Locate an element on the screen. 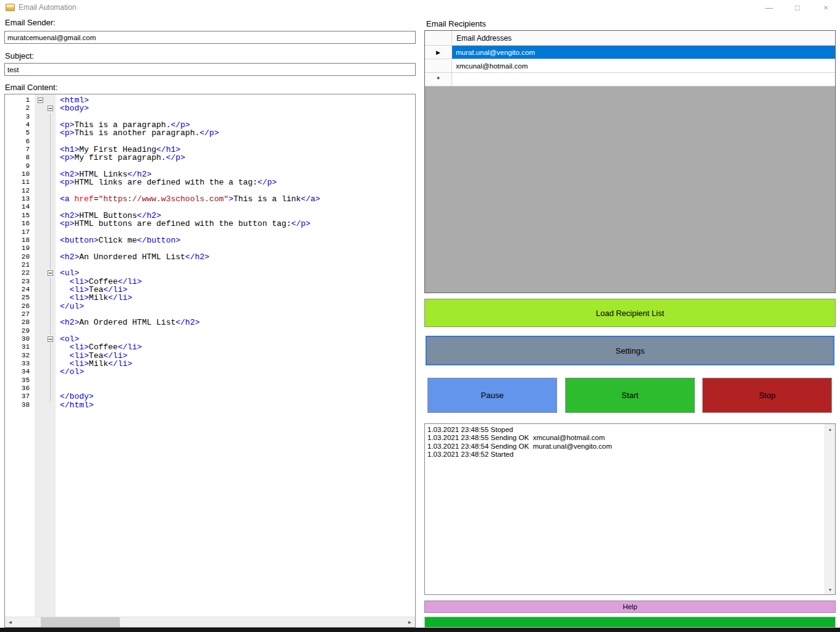  code-text: </ul> is located at coordinates (235, 306).